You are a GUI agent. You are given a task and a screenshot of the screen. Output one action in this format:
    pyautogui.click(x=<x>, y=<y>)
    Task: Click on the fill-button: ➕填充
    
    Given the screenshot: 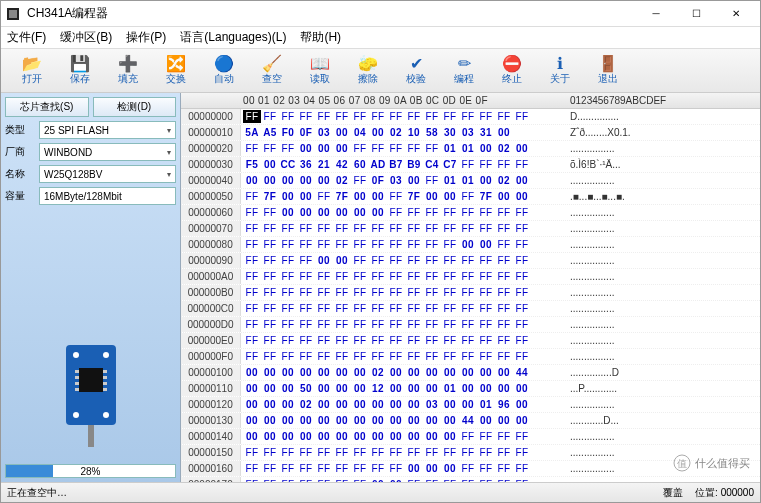 What is the action you would take?
    pyautogui.click(x=128, y=71)
    